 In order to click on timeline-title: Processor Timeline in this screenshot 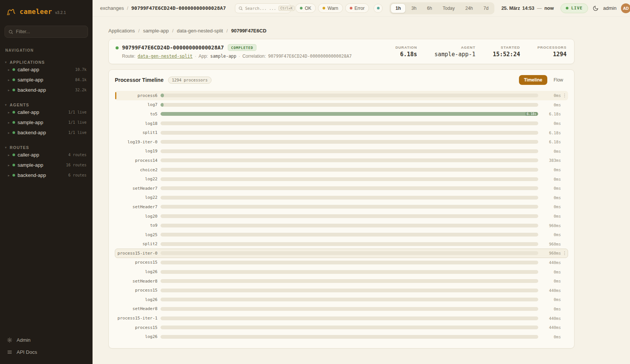, I will do `click(139, 80)`.